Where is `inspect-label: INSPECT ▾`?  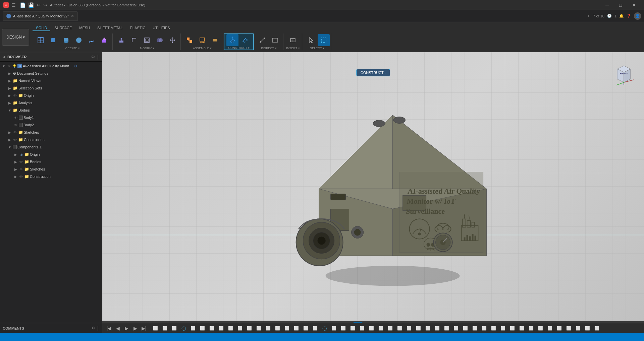 inspect-label: INSPECT ▾ is located at coordinates (269, 48).